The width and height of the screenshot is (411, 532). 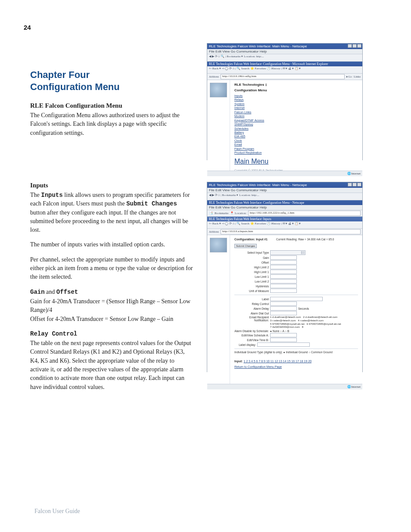 I want to click on gain-input, so click(x=283, y=258).